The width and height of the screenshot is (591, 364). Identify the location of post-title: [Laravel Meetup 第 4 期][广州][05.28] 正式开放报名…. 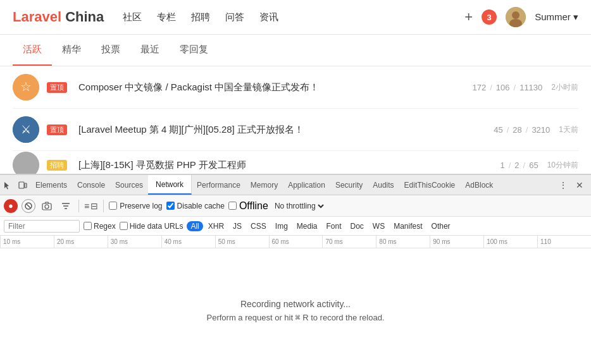
(282, 130).